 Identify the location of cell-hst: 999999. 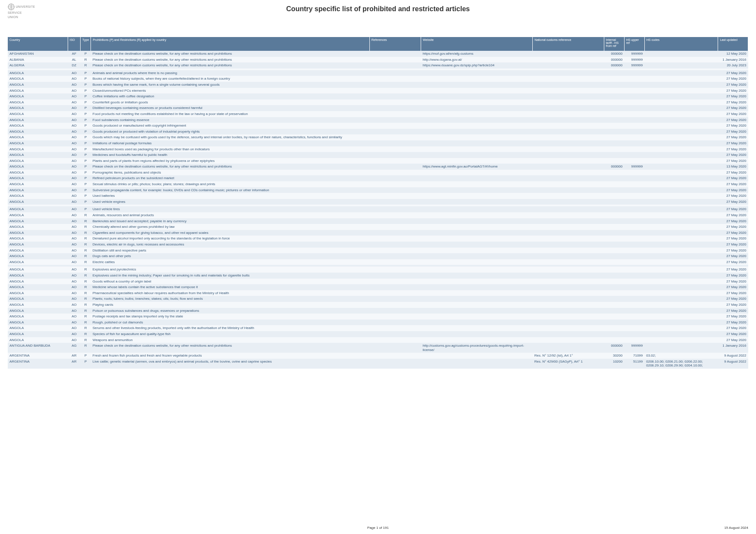
(634, 60).